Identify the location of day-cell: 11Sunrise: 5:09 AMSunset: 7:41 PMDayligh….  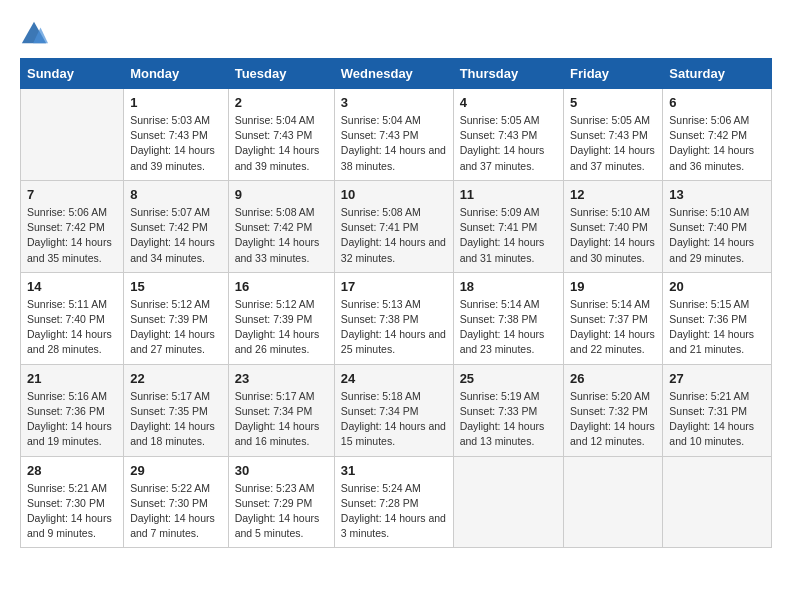
(508, 226).